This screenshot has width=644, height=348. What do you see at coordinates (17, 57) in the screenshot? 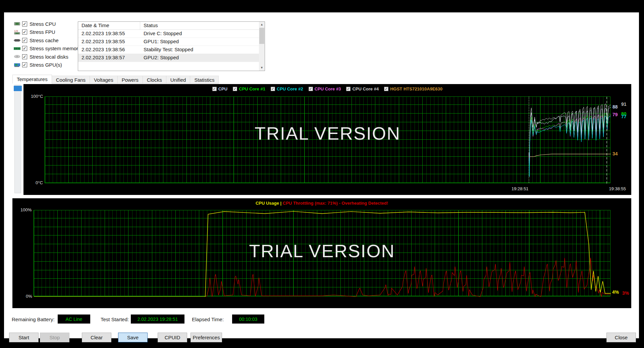
I see `disk-icon` at bounding box center [17, 57].